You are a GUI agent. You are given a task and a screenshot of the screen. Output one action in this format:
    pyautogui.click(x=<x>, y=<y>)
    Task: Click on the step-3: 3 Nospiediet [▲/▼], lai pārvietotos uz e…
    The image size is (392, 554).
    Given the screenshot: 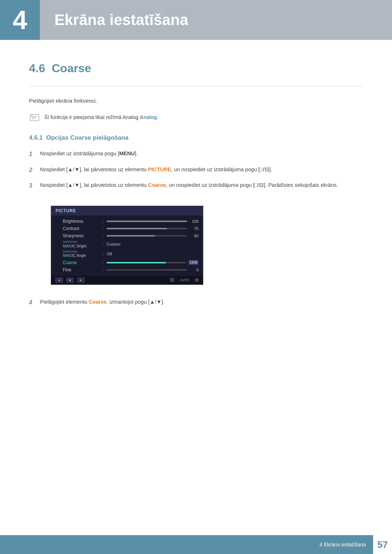 What is the action you would take?
    pyautogui.click(x=196, y=186)
    